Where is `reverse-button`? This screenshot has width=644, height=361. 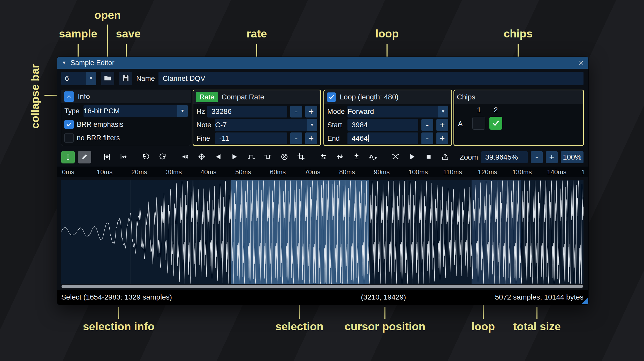 reverse-button is located at coordinates (323, 157).